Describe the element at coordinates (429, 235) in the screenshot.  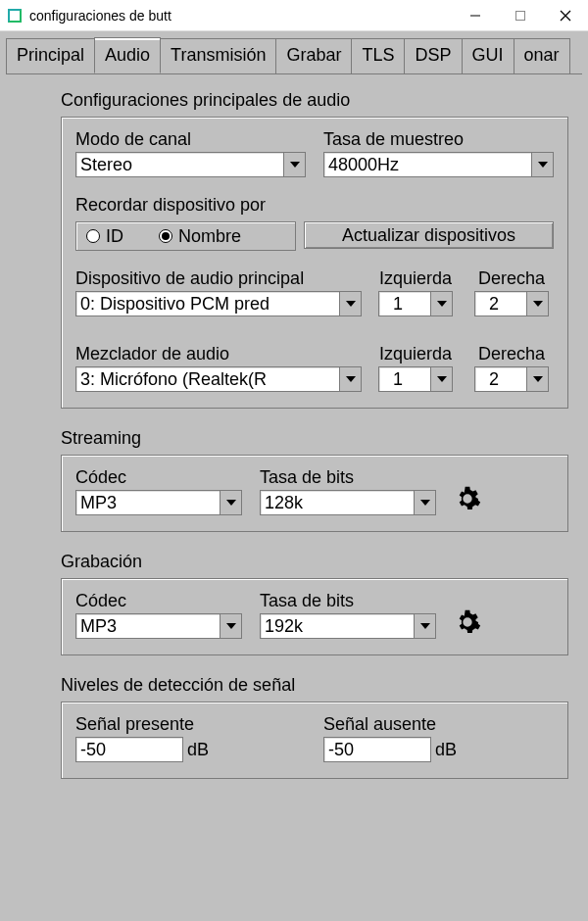
I see `update-devices-button: Actualizar dispositivos` at that location.